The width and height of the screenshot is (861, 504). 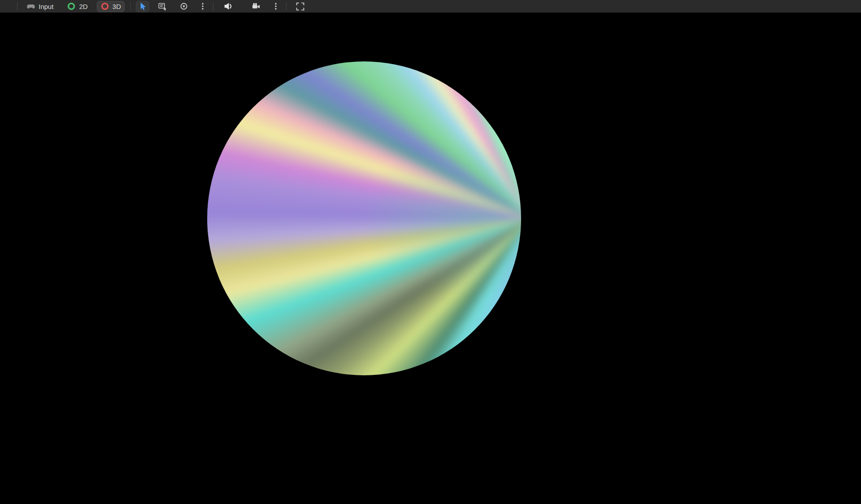 I want to click on mode-2d-label: 2D, so click(x=83, y=6).